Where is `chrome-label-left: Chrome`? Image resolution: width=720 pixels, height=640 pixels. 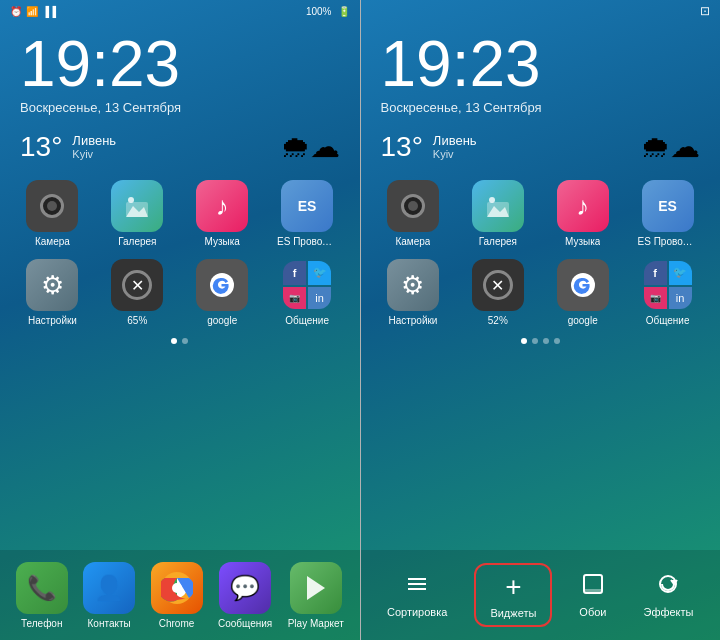 chrome-label-left: Chrome is located at coordinates (177, 624).